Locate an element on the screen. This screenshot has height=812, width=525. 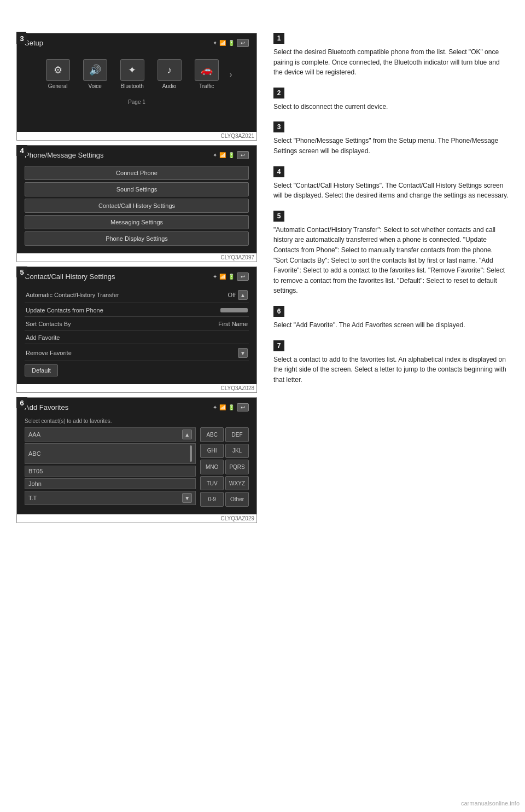
bluetooth-icon-box: ✦ is located at coordinates (132, 70).